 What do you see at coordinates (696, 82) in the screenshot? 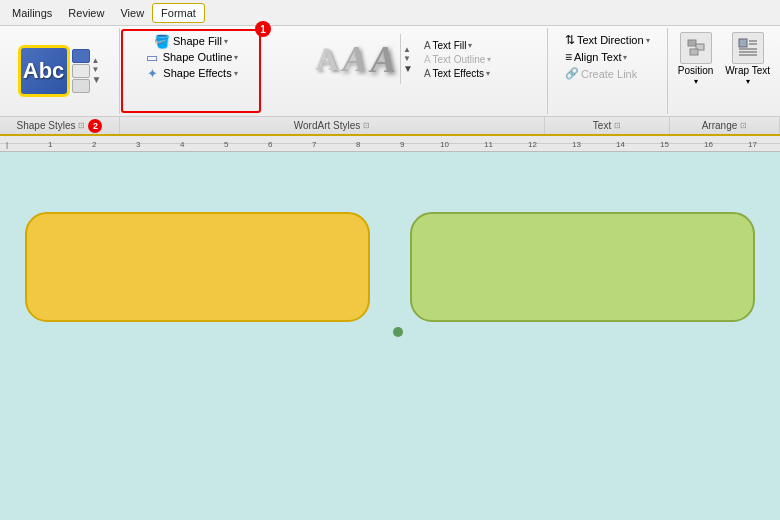
I see `position-arrow: ▾` at bounding box center [696, 82].